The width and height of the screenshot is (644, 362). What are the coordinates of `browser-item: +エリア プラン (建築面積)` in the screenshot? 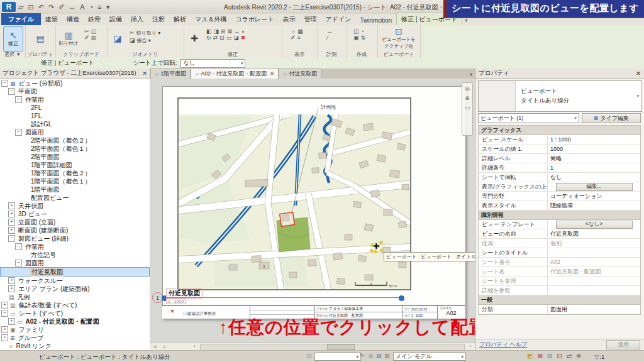 It's located at (75, 289).